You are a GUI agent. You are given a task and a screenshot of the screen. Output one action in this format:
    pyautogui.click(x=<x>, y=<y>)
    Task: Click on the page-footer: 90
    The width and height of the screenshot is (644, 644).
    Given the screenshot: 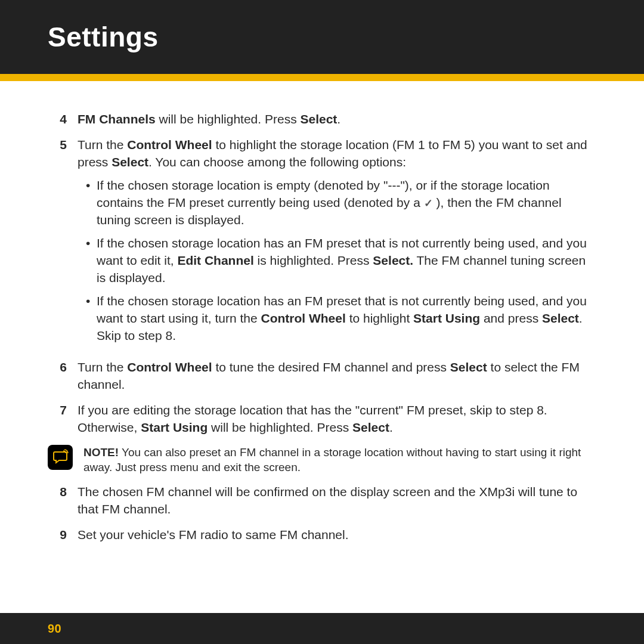 What is the action you would take?
    pyautogui.click(x=322, y=628)
    